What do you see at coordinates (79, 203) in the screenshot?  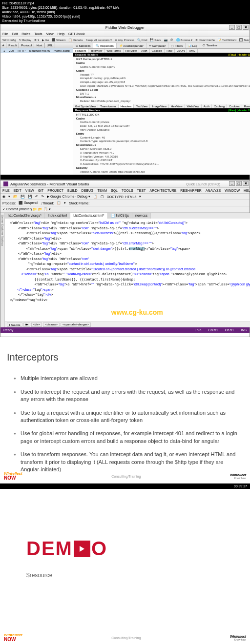 I see `vs-debug-item: Stack Frame:` at bounding box center [79, 203].